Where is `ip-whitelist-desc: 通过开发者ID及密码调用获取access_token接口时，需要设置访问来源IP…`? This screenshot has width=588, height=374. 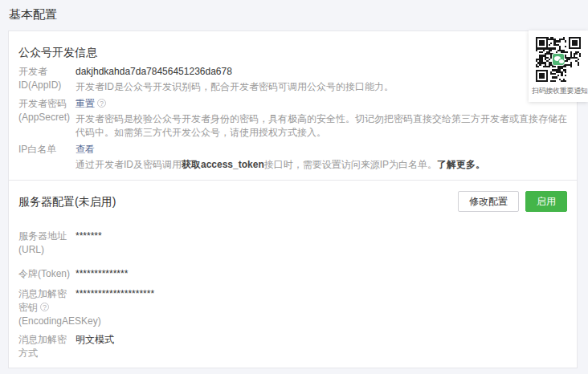
ip-whitelist-desc: 通过开发者ID及密码调用获取access_token接口时，需要设置访问来源IP… is located at coordinates (321, 165).